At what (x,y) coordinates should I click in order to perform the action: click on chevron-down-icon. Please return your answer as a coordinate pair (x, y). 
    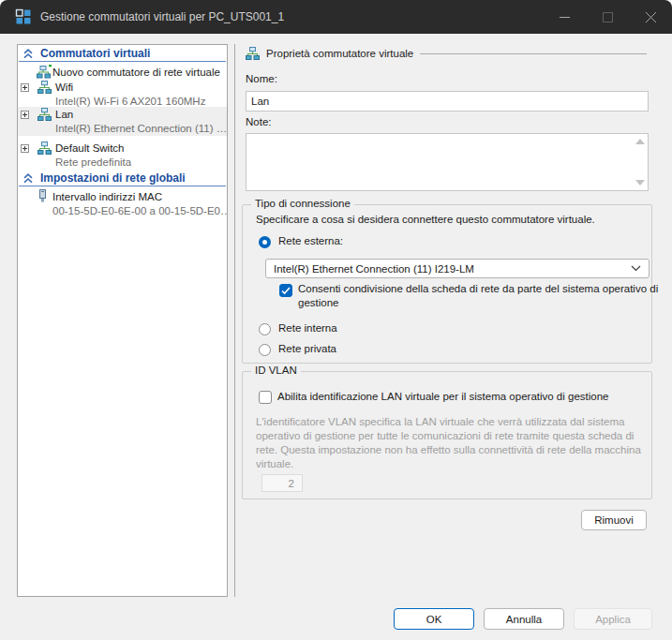
    Looking at the image, I should click on (635, 268).